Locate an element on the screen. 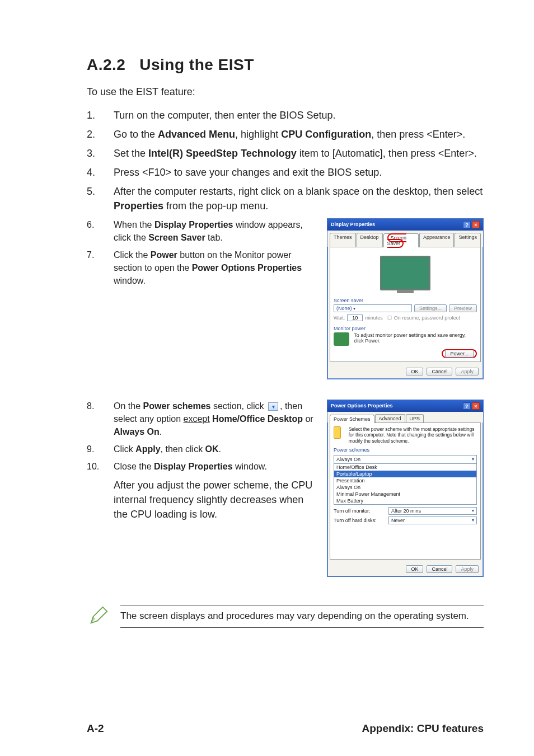  step-number: 6. is located at coordinates (100, 231).